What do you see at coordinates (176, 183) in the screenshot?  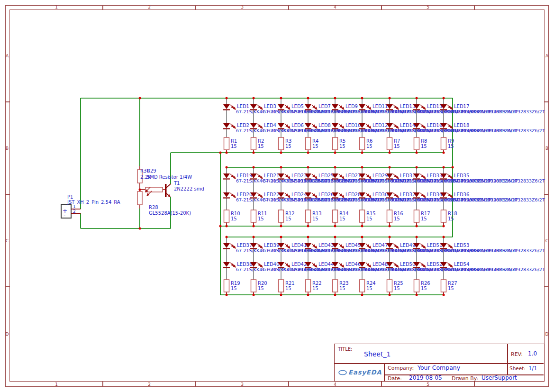 I see `transistor-ref-label: T1` at bounding box center [176, 183].